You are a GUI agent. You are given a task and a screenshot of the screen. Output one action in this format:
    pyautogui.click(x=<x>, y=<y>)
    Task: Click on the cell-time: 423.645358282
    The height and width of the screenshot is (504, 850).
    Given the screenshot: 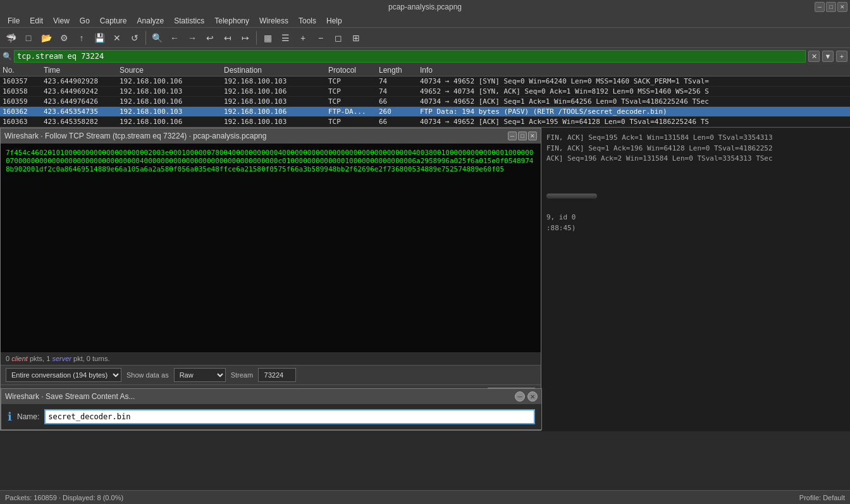 What is the action you would take?
    pyautogui.click(x=79, y=121)
    